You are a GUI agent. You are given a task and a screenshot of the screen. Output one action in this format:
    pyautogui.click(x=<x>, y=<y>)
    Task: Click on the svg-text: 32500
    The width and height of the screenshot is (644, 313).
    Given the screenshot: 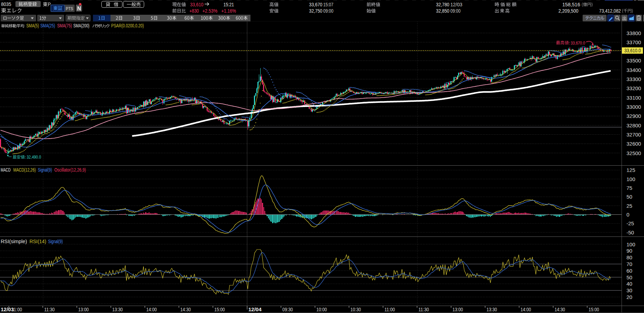 What is the action you would take?
    pyautogui.click(x=634, y=153)
    